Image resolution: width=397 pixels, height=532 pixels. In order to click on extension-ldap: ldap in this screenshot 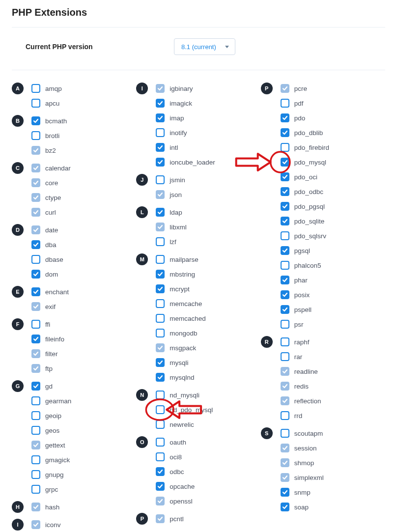, I will do `click(171, 212)`.